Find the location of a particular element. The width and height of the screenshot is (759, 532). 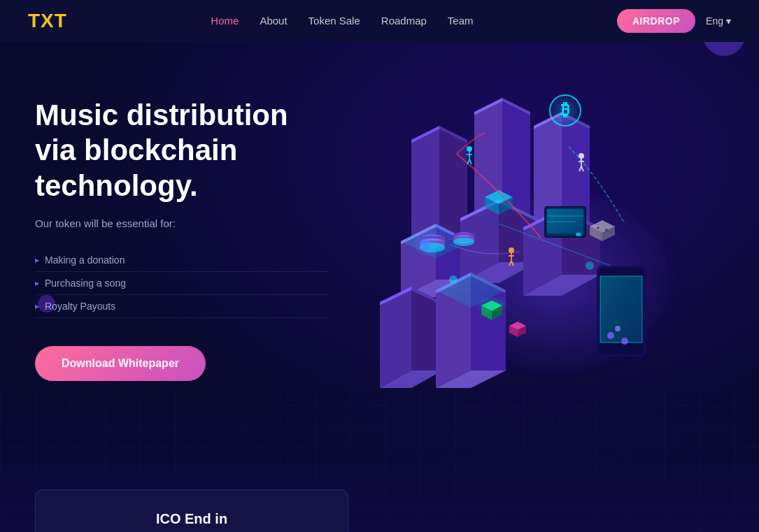

countdown-box: ICO End in 41 Days 12 Hours 53 Minutes 5… is located at coordinates (192, 510).